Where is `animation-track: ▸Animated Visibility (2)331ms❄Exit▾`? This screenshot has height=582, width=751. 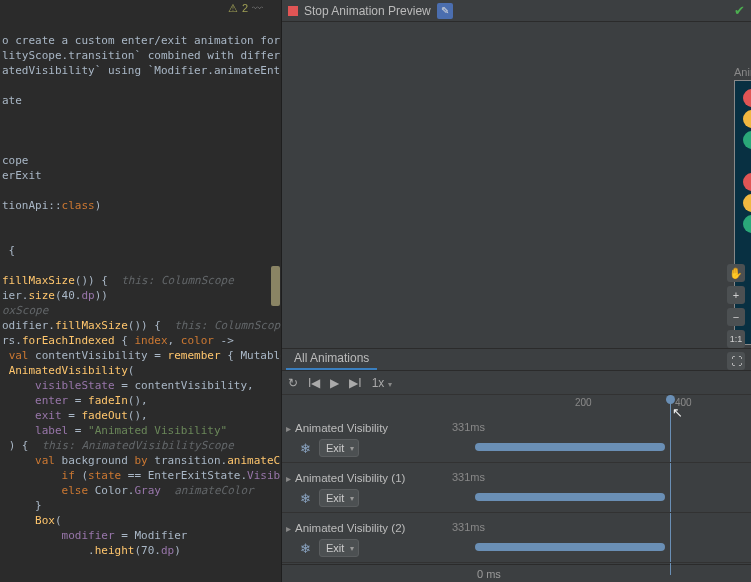
animation-track: ▸Animated Visibility (2)331ms❄Exit▾ is located at coordinates (516, 539).